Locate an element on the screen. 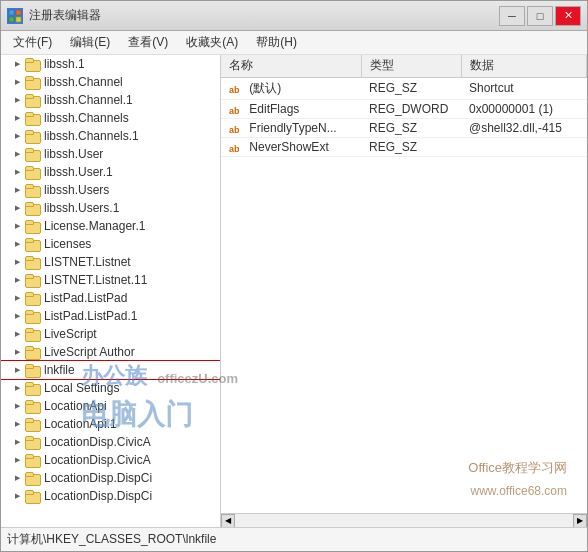  close-button: ✕ is located at coordinates (568, 16).